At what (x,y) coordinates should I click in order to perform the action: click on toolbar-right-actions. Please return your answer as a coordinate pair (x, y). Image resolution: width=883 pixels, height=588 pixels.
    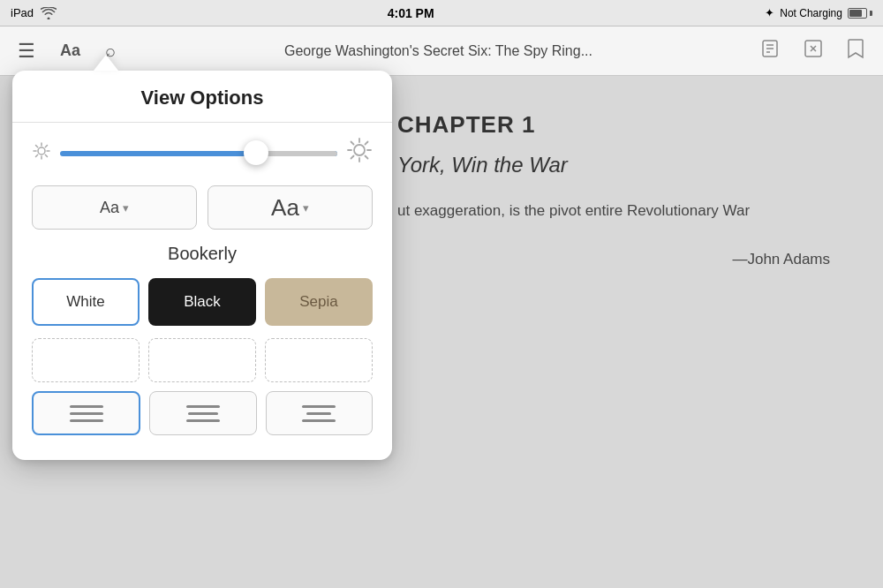
    Looking at the image, I should click on (813, 51).